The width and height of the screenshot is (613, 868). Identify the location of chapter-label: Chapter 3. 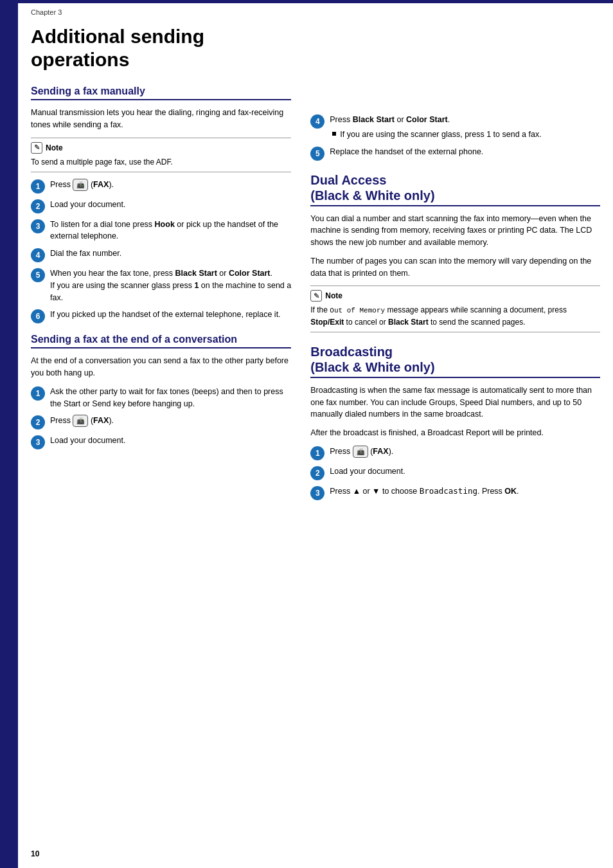
(315, 11).